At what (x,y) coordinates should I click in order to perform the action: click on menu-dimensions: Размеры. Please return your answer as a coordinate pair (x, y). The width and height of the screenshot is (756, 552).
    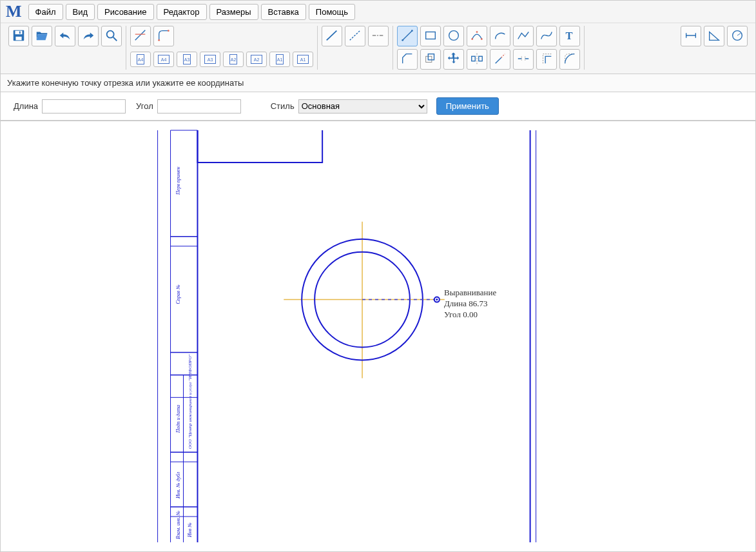
    Looking at the image, I should click on (234, 12).